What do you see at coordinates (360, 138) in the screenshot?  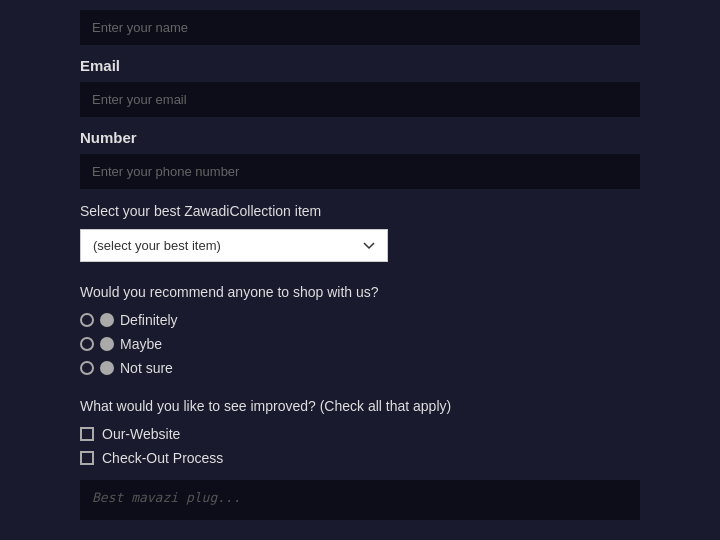 I see `number-label: Number` at bounding box center [360, 138].